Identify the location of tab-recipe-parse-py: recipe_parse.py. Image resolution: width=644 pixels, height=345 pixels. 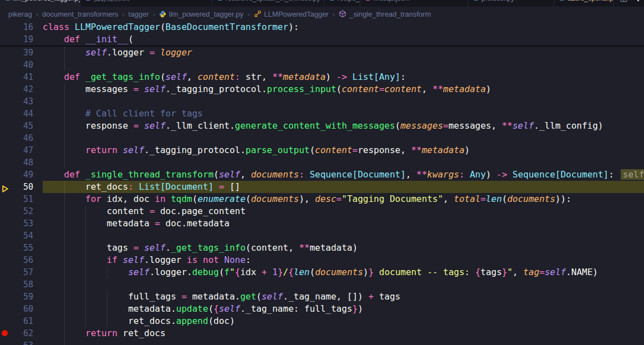
(343, 3).